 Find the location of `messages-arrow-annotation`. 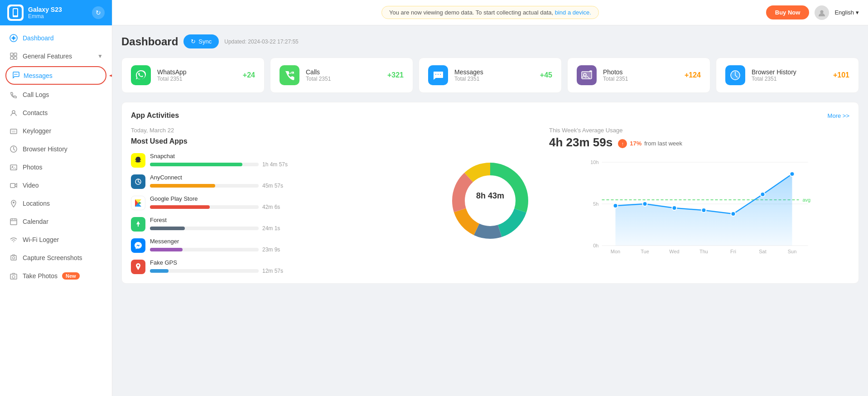

messages-arrow-annotation is located at coordinates (110, 76).